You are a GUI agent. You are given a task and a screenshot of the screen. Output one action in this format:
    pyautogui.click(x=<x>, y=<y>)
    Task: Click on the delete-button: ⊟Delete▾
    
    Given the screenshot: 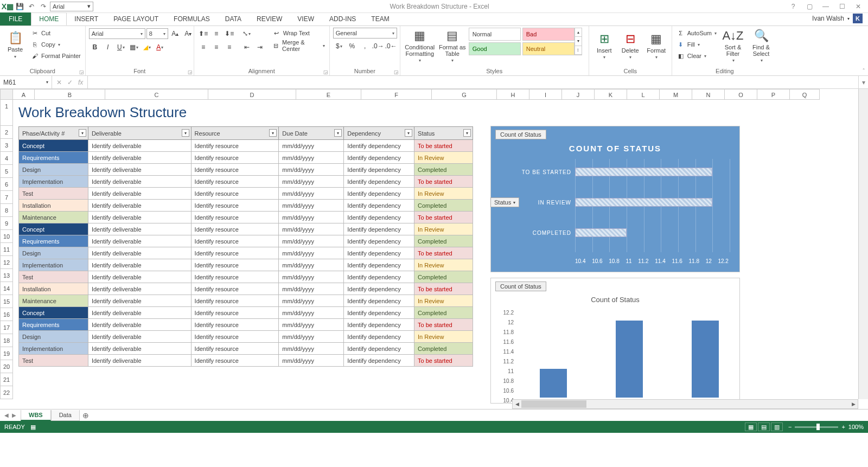 What is the action you would take?
    pyautogui.click(x=630, y=46)
    